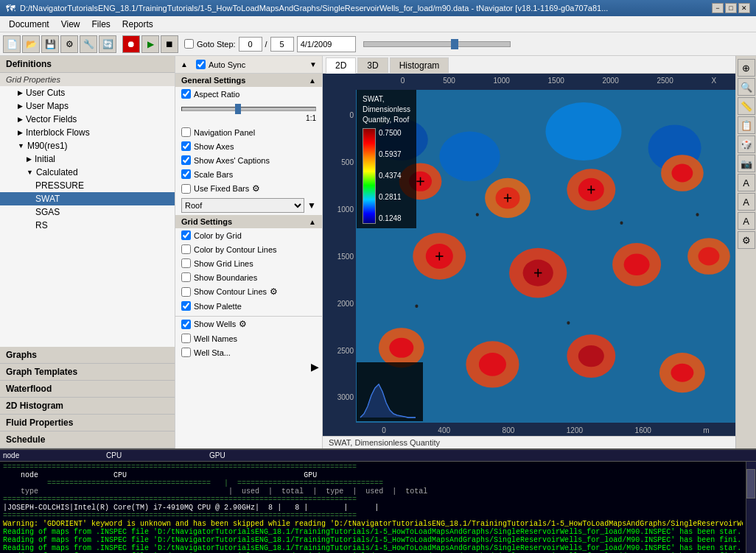 The width and height of the screenshot is (756, 553). I want to click on right-tool-4: 📋, so click(746, 125).